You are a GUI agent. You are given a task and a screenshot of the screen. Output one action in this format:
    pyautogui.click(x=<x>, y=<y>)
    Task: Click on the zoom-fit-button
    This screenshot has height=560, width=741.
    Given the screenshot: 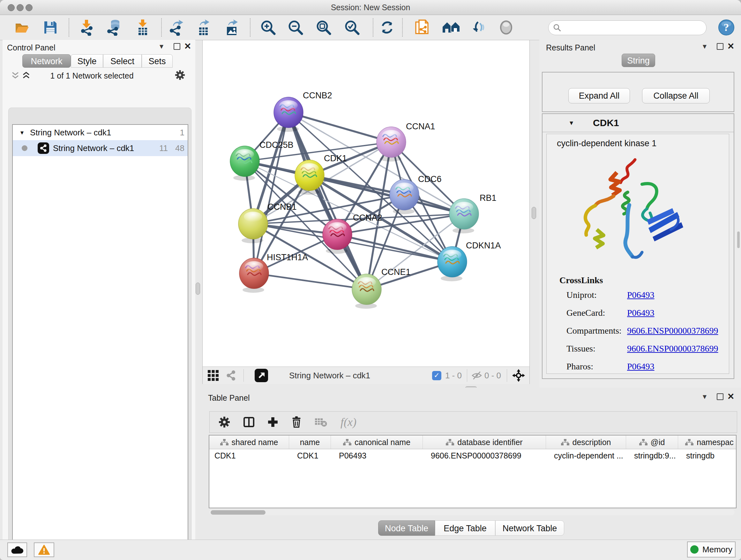 What is the action you would take?
    pyautogui.click(x=324, y=27)
    